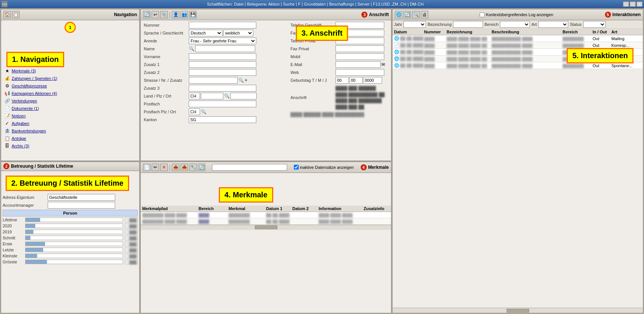  What do you see at coordinates (35, 78) in the screenshot?
I see `nav-item-label: Zahlungen / Spenden (1)` at bounding box center [35, 78].